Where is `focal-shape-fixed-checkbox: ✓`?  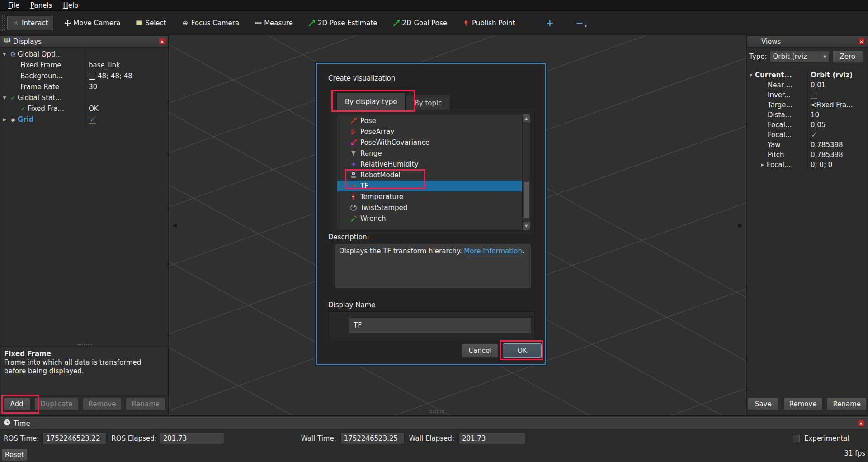
focal-shape-fixed-checkbox: ✓ is located at coordinates (814, 135).